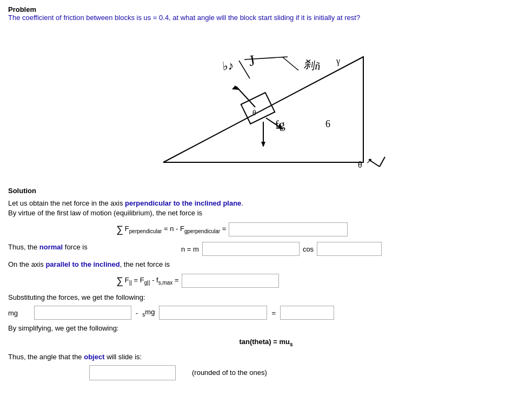 This screenshot has height=402, width=532. I want to click on normal-input, so click(251, 249).